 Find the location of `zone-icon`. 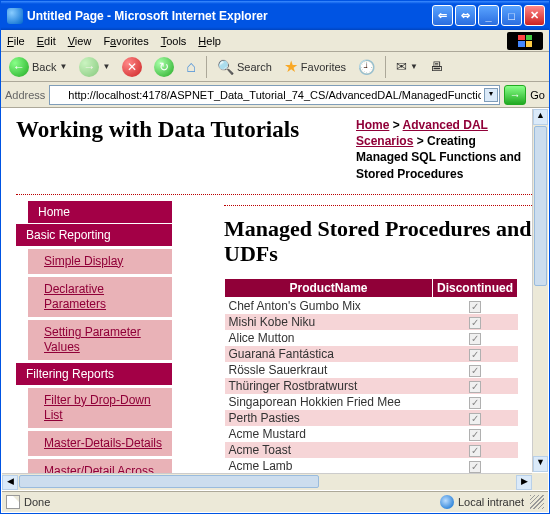

zone-icon is located at coordinates (447, 502).